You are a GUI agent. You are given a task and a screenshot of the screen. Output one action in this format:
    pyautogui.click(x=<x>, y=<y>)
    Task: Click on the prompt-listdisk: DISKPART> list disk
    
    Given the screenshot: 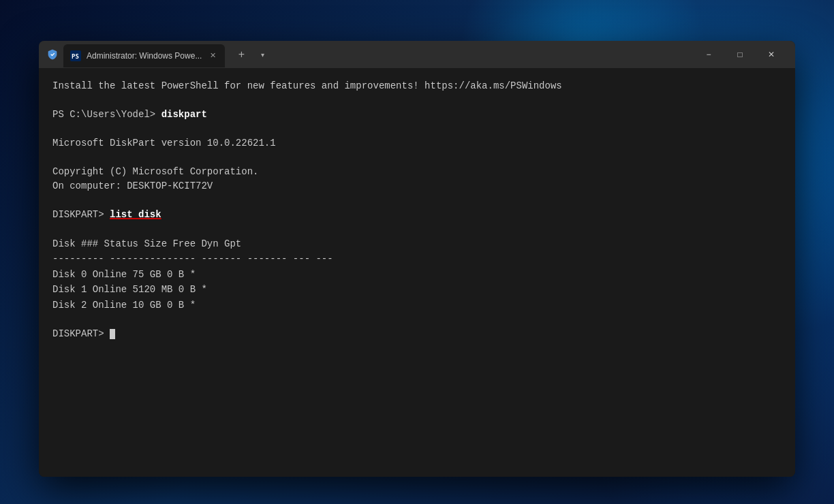 What is the action you would take?
    pyautogui.click(x=417, y=215)
    